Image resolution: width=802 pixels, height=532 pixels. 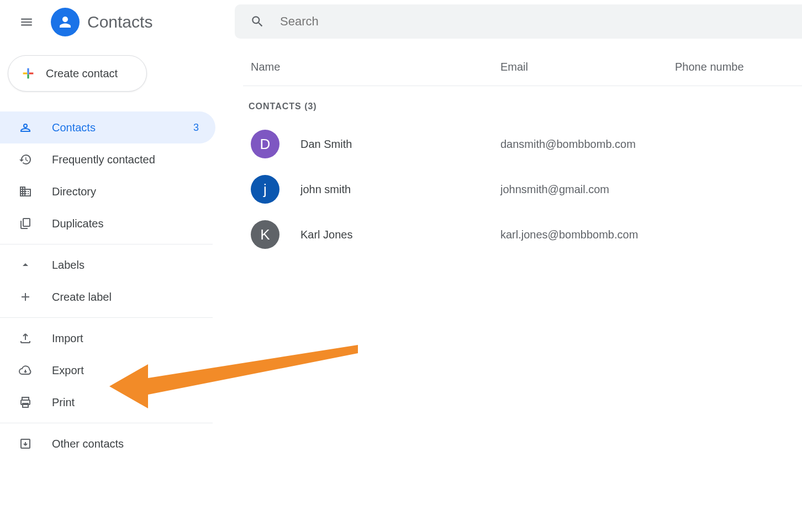 I want to click on sidebar-item-label: Duplicates, so click(x=125, y=224).